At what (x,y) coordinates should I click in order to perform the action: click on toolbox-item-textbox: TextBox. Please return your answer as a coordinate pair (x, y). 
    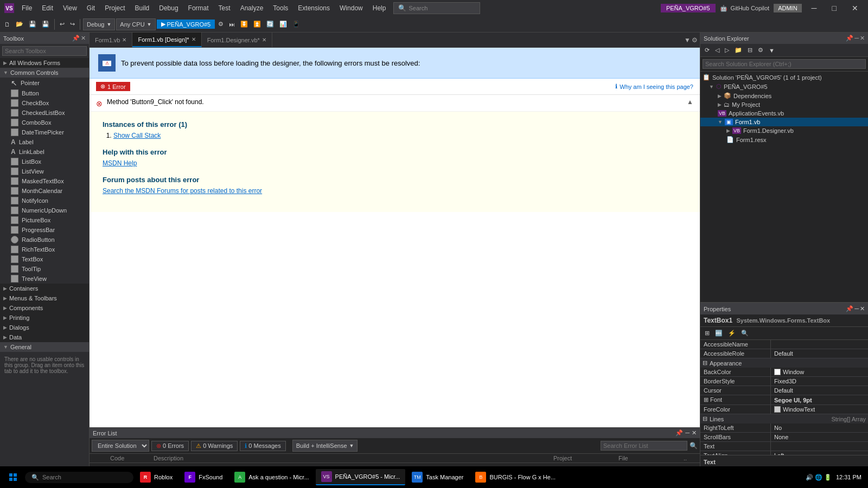
    Looking at the image, I should click on (44, 259).